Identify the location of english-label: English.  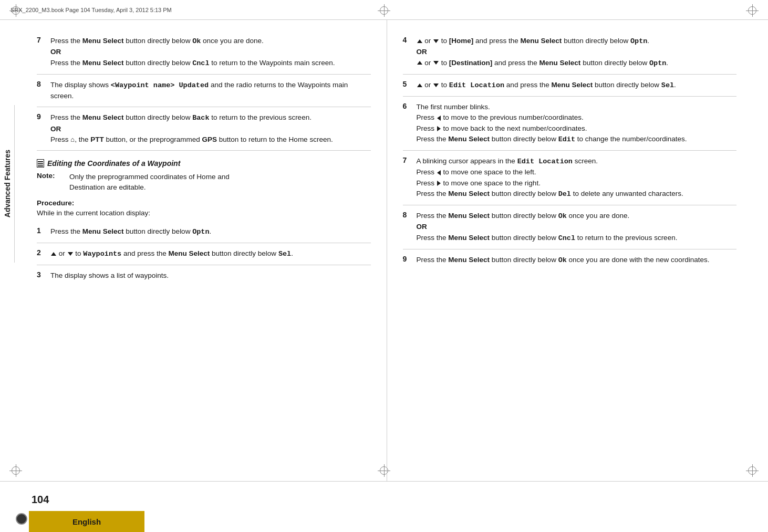
(87, 522).